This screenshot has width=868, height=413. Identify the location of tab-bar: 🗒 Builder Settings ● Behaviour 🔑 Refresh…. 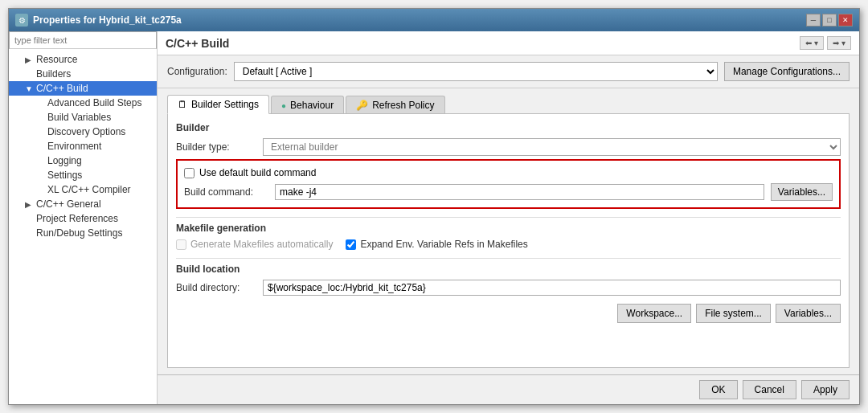
(508, 104).